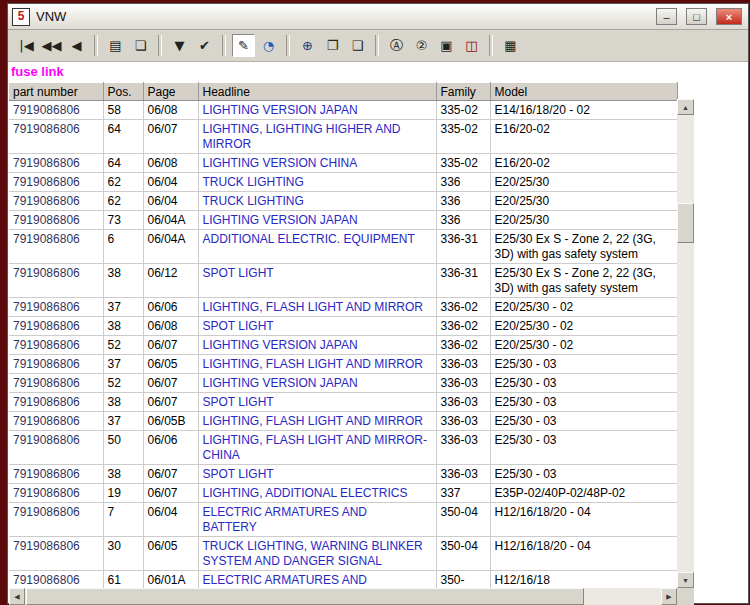 The image size is (750, 605). What do you see at coordinates (204, 46) in the screenshot?
I see `validate-list-icon: ✔` at bounding box center [204, 46].